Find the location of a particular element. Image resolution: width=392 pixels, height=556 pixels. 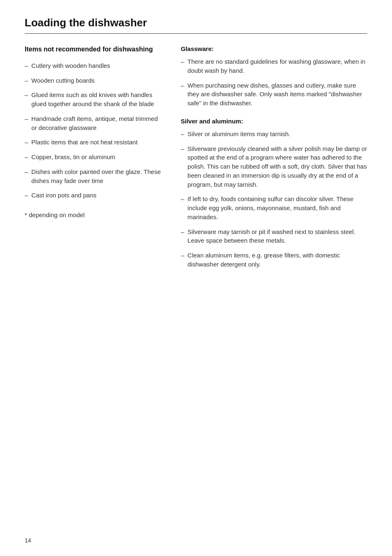

list-item: –Glued items such as old knives with han… is located at coordinates (95, 100).